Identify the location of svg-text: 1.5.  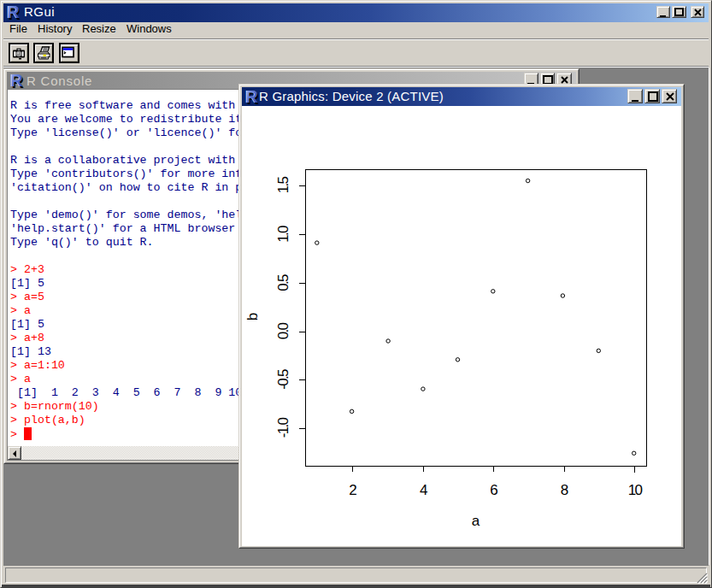
(284, 185).